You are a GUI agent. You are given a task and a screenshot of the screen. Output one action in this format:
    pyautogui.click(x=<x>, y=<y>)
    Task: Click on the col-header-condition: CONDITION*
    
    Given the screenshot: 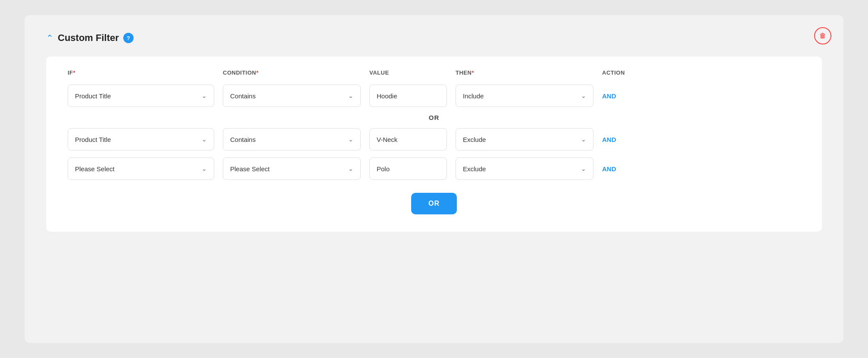 What is the action you would take?
    pyautogui.click(x=292, y=72)
    